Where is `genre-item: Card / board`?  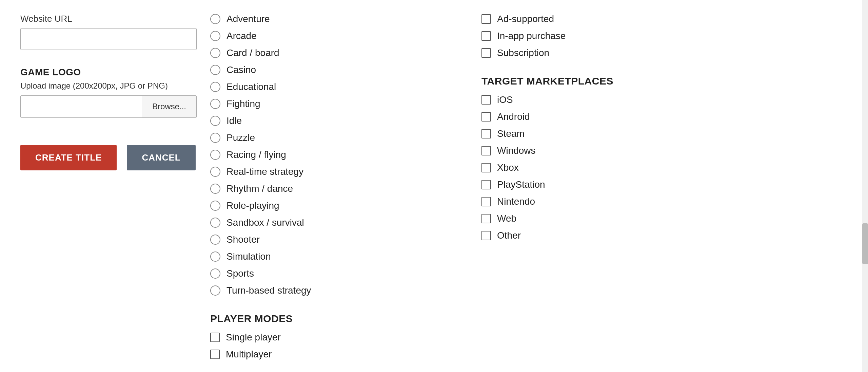 genre-item: Card / board is located at coordinates (336, 53).